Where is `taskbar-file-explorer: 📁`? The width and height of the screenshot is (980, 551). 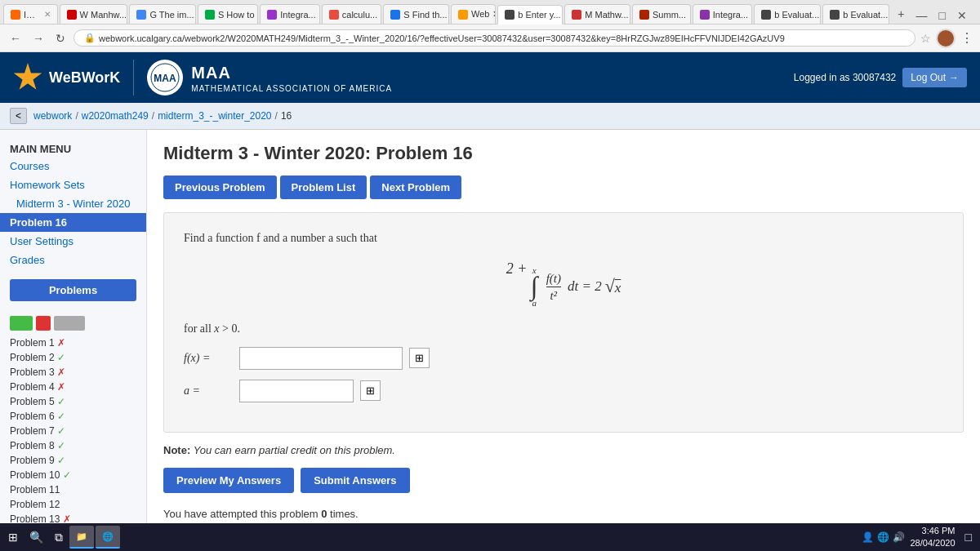
taskbar-file-explorer: 📁 is located at coordinates (82, 537).